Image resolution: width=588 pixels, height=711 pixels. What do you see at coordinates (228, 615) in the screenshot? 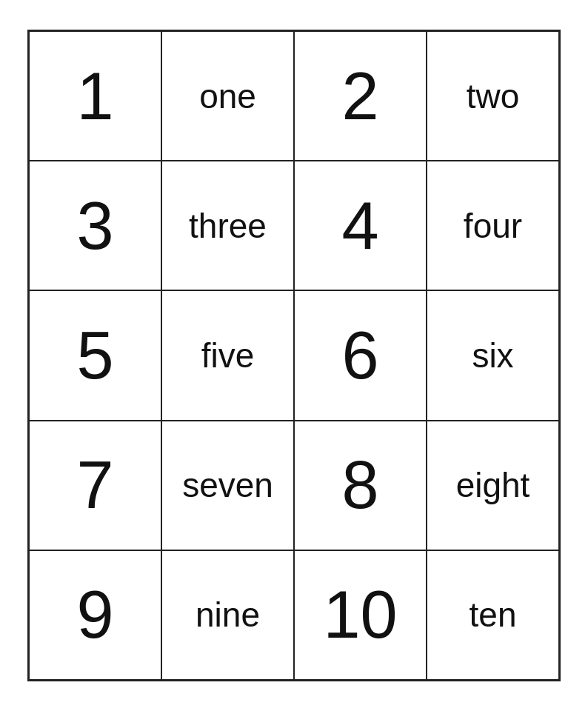
I see `cell-word-9: nine` at bounding box center [228, 615].